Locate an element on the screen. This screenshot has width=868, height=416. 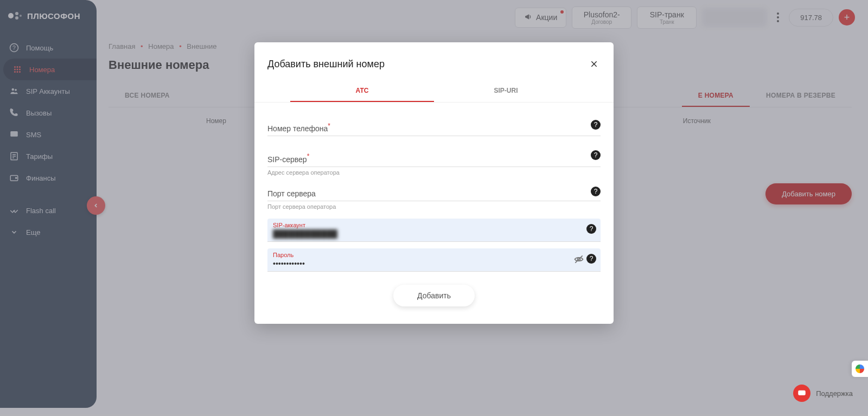
eye-off-icon is located at coordinates (579, 259).